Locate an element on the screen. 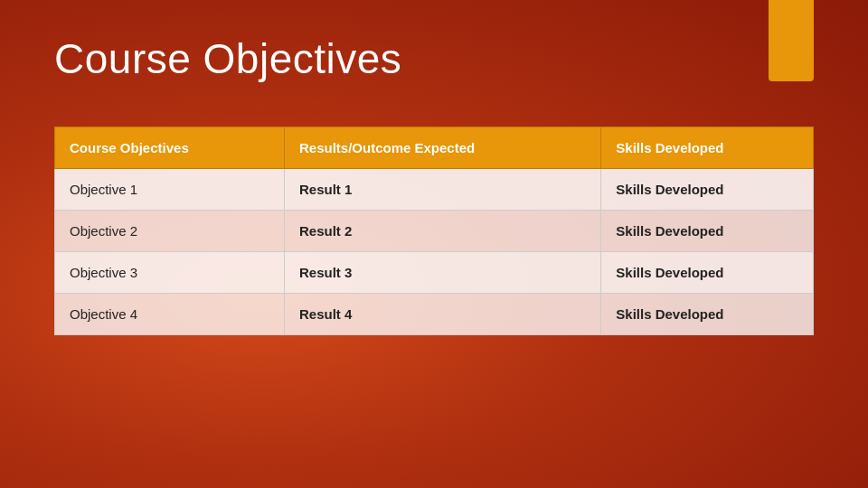 The height and width of the screenshot is (488, 868). cell-r2-c2: Skills Developed is located at coordinates (707, 273).